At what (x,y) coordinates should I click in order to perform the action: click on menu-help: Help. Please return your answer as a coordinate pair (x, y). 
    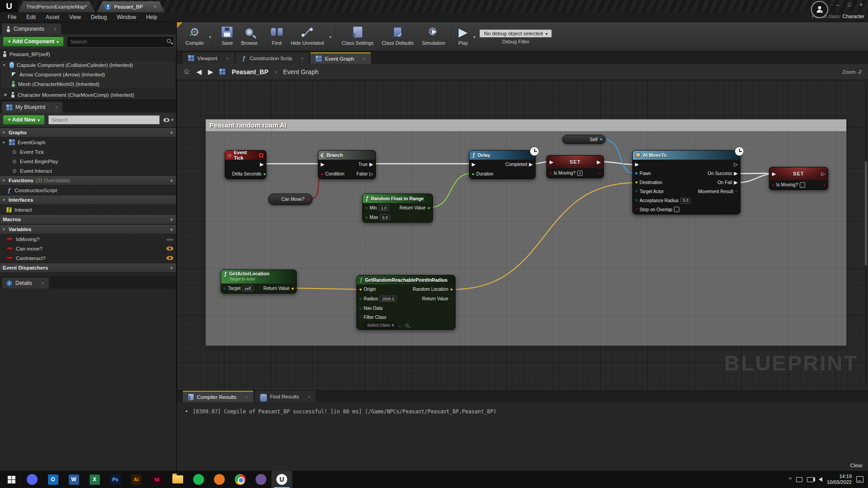
    Looking at the image, I should click on (152, 17).